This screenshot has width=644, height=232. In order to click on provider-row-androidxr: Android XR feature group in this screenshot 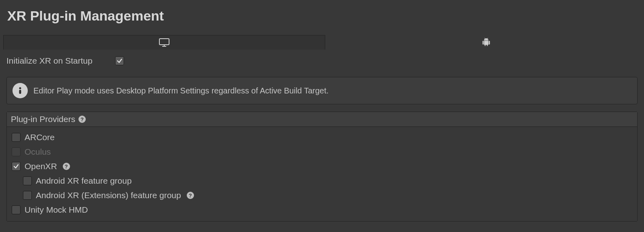, I will do `click(322, 181)`.